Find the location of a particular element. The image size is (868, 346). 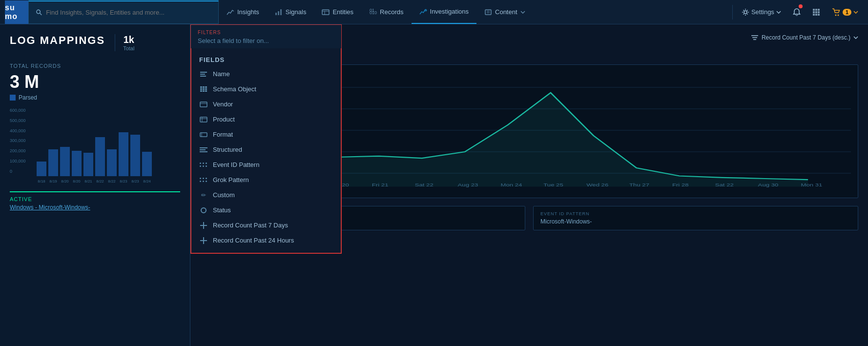

filter-item-record7-label: Record Count Past 7 Days is located at coordinates (250, 225).